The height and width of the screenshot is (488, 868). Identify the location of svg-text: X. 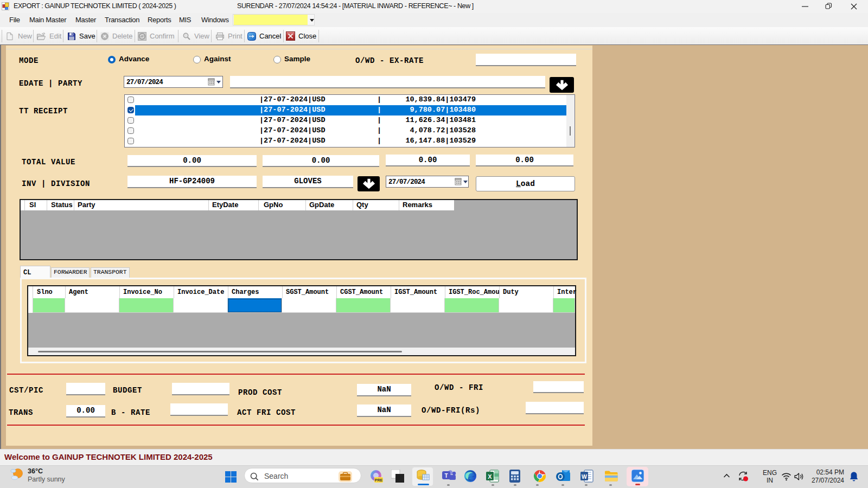
(490, 477).